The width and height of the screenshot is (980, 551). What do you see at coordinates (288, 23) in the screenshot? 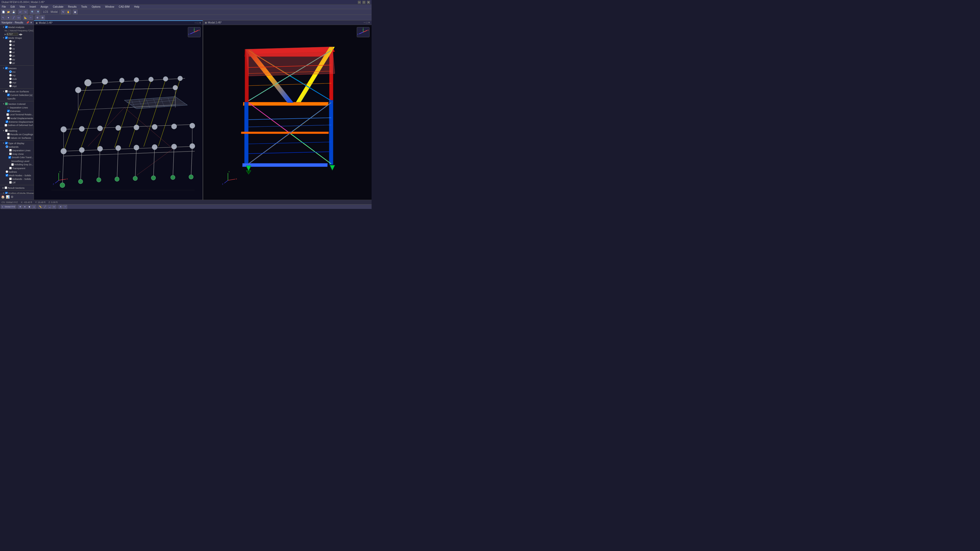
I see `viewport-right-tab: ▣ Modal 2.rf6* ─ □ ✕` at bounding box center [288, 23].